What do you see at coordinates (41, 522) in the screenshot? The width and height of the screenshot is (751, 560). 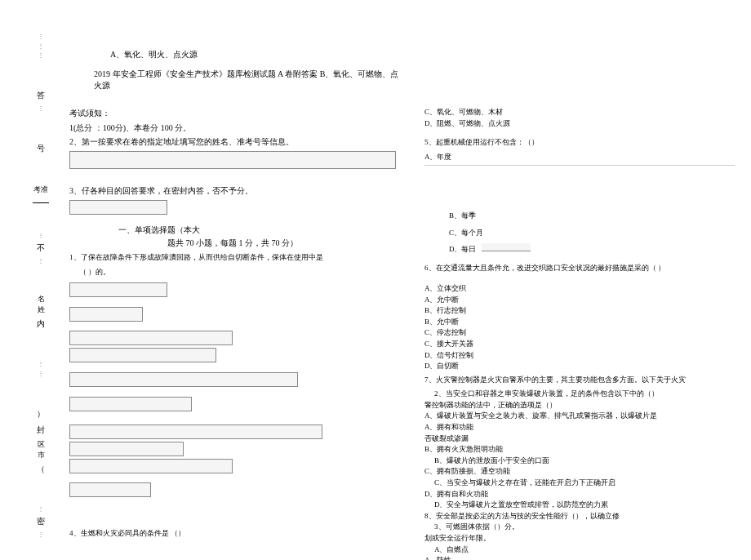 I see `margin-secret: 密` at bounding box center [41, 522].